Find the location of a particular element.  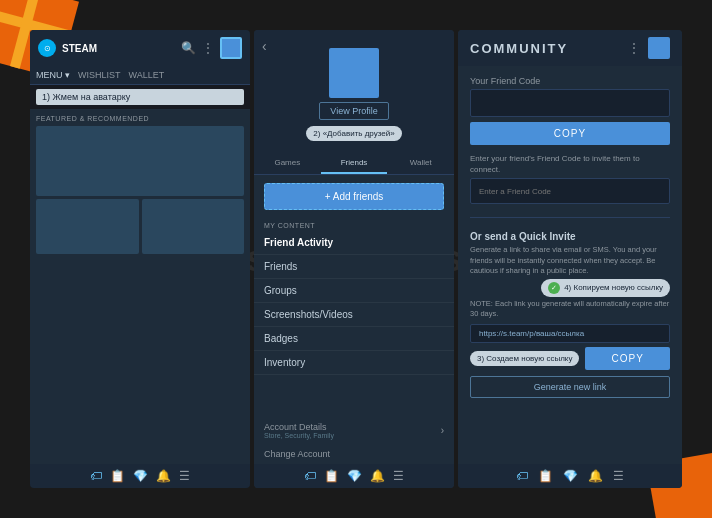

mid-bottom-icon-list: 📋 is located at coordinates (332, 476).